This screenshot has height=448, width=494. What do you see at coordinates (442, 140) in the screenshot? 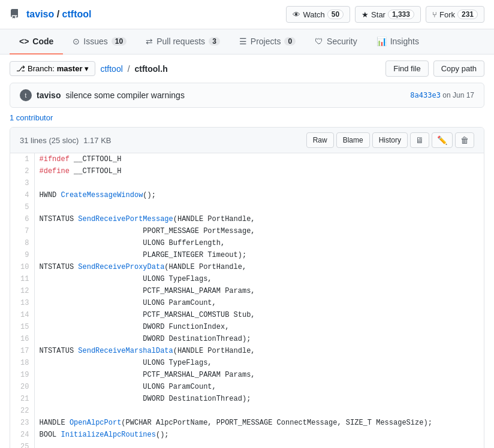
I see `edit-button: ✏️` at bounding box center [442, 140].